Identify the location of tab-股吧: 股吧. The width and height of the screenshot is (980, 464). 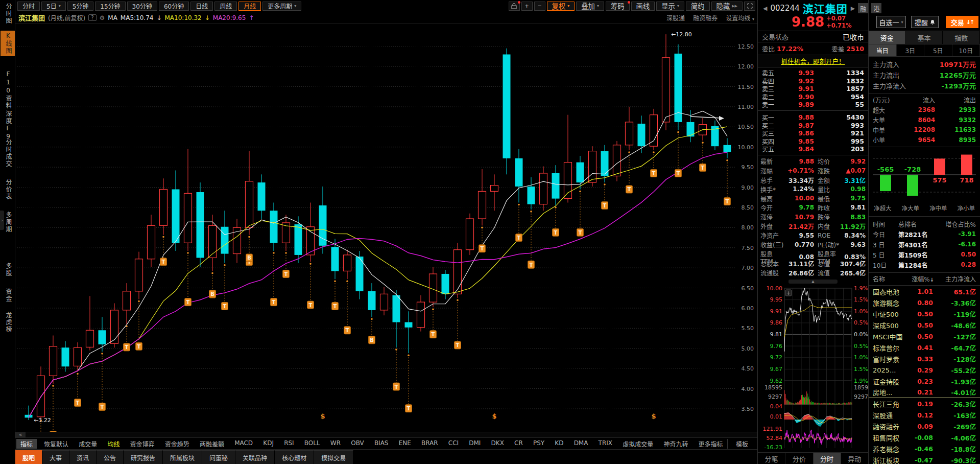
(29, 457).